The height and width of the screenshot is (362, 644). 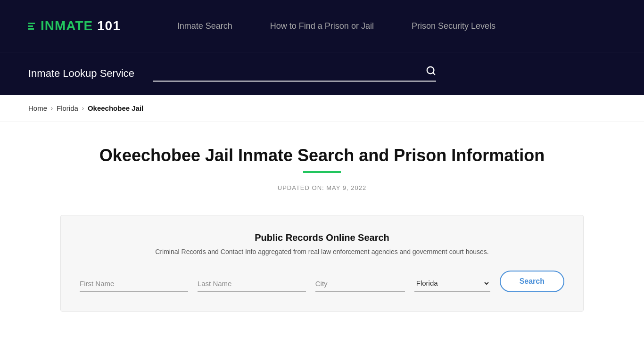 I want to click on header-search-input, so click(x=288, y=73).